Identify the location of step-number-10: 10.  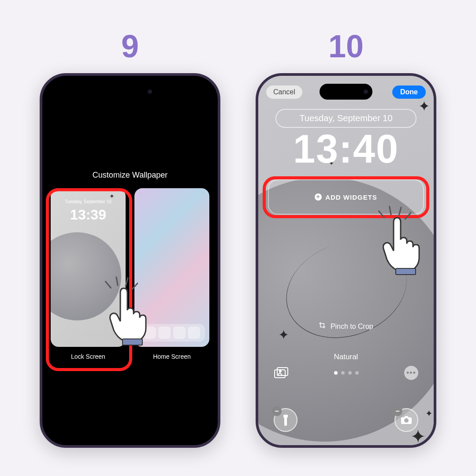
(346, 46).